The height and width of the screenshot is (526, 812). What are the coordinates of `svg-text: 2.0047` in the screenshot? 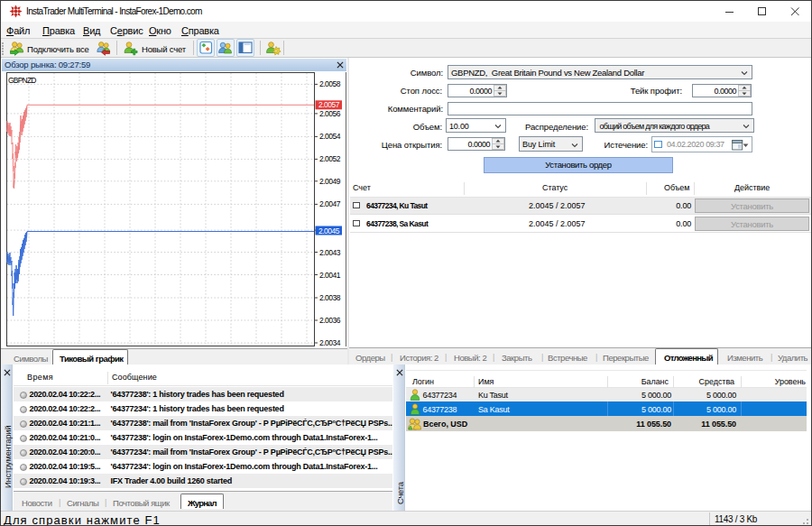 It's located at (330, 204).